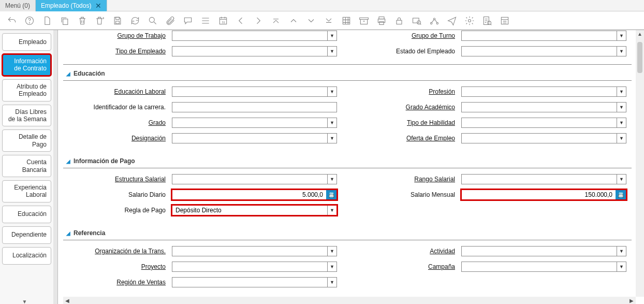 The image size is (644, 304). Describe the element at coordinates (505, 21) in the screenshot. I see `form-icon` at that location.